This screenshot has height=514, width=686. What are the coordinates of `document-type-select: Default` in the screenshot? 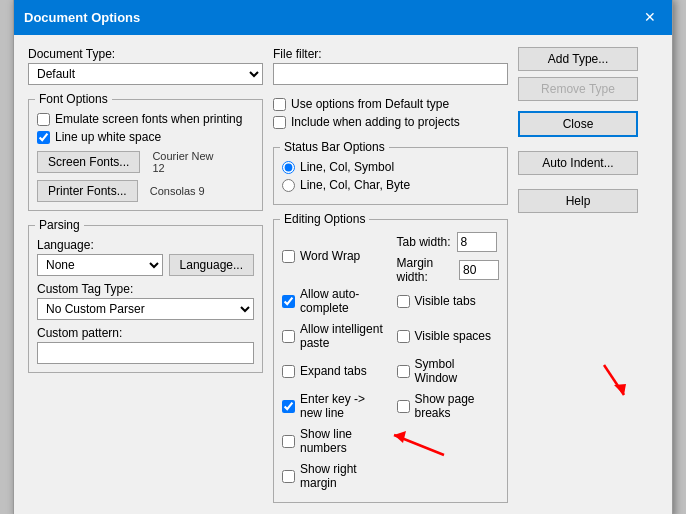 It's located at (146, 74).